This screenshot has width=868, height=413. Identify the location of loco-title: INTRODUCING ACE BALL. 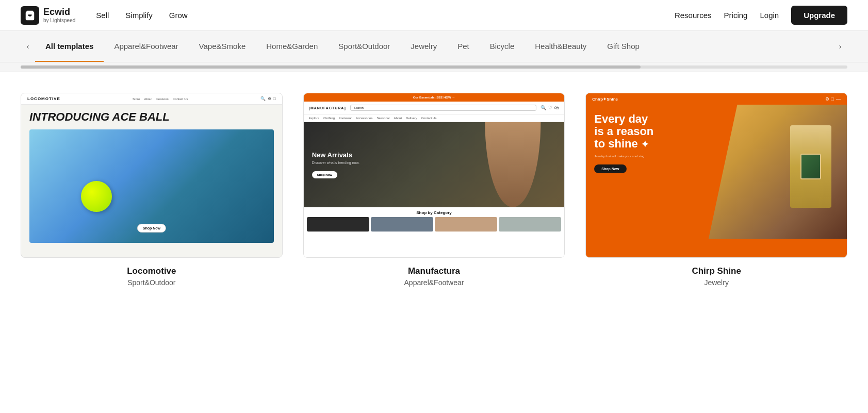
(152, 117).